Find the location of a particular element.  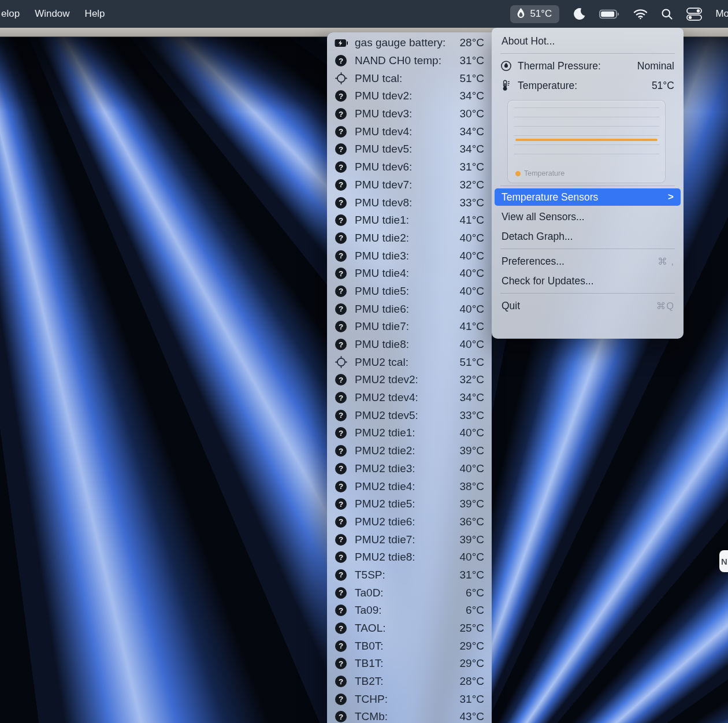

sensor-row: ? PMU tdie1: 41°C is located at coordinates (409, 221).